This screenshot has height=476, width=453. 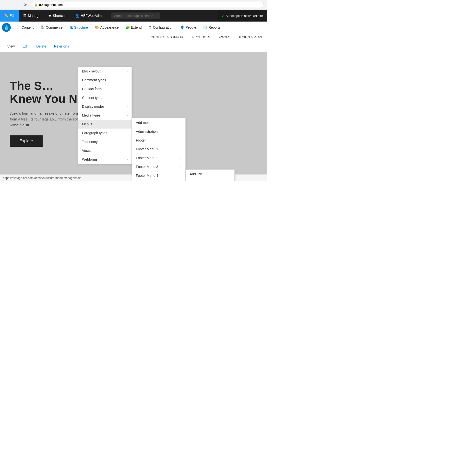 What do you see at coordinates (71, 27) in the screenshot?
I see `structure-icon: 🏗` at bounding box center [71, 27].